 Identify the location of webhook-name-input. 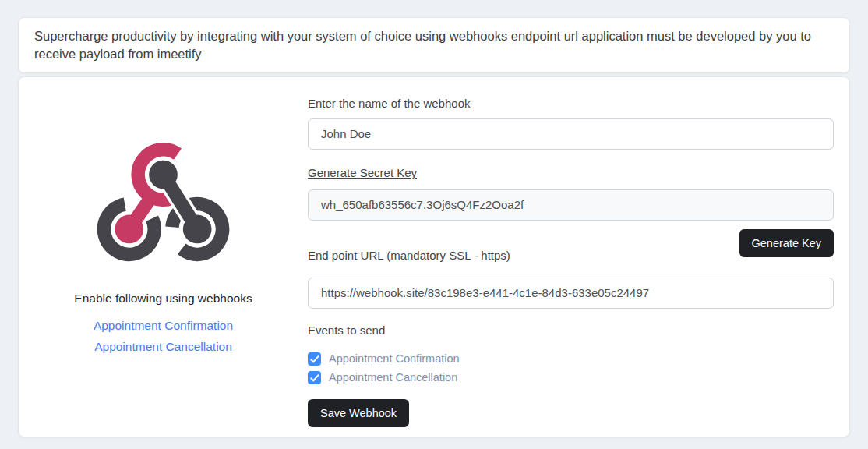
(570, 134).